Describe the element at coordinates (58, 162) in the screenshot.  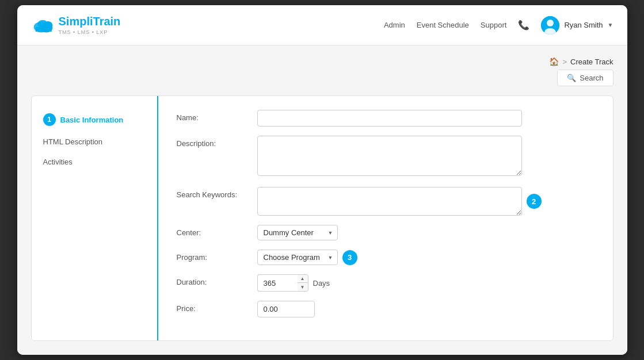
I see `sidebar-label-activities: Activities` at that location.